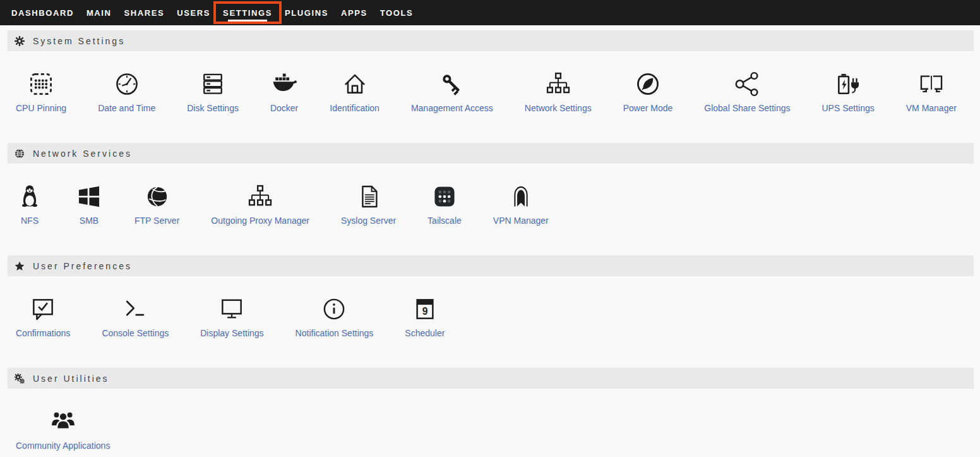 The image size is (980, 457). I want to click on nav-item-shares: SHARES, so click(145, 13).